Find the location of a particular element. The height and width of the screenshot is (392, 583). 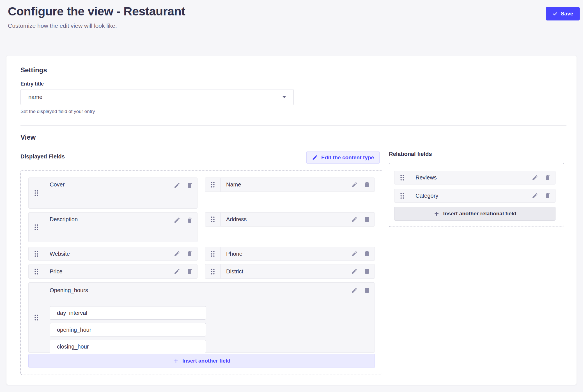

check-icon is located at coordinates (555, 14).